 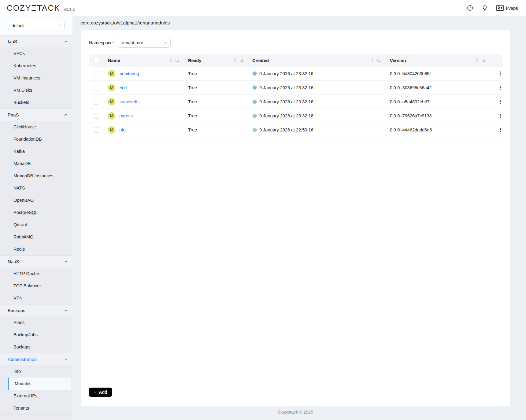 I want to click on topbar-actions: ? kvaps, so click(x=492, y=8).